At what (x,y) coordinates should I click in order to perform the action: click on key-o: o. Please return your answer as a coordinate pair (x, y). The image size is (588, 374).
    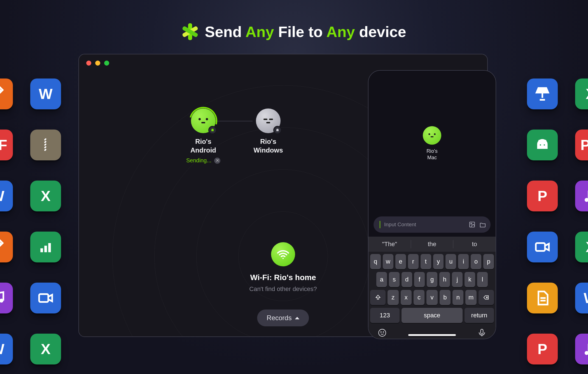
    Looking at the image, I should click on (476, 262).